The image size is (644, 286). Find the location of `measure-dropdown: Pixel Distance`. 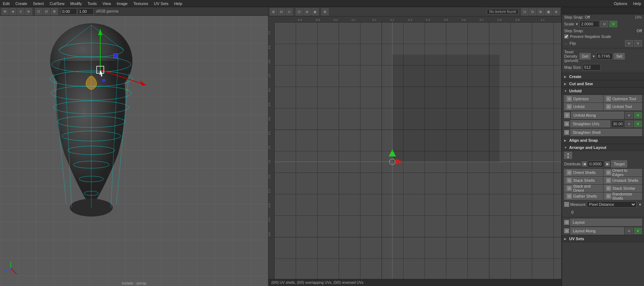

measure-dropdown: Pixel Distance is located at coordinates (611, 204).